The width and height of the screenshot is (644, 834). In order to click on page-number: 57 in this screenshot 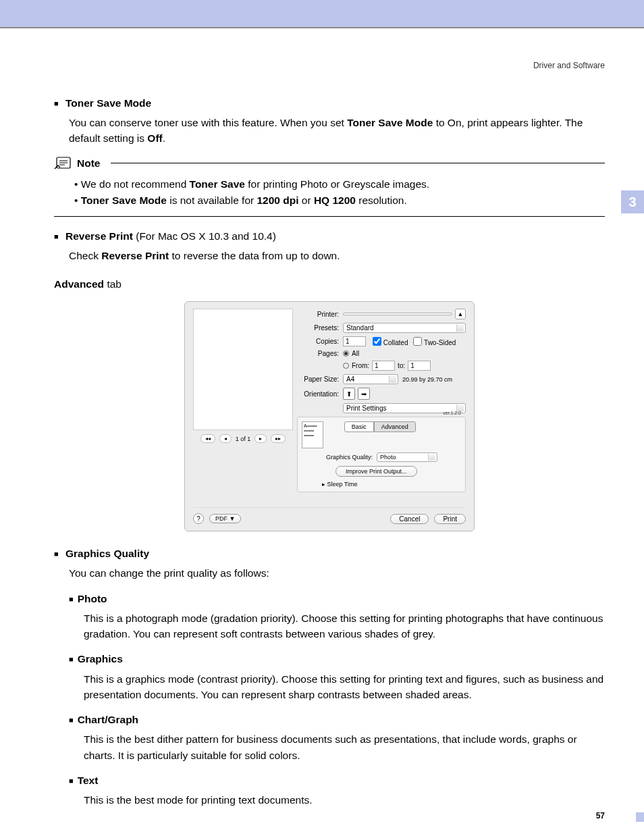, I will do `click(601, 816)`.